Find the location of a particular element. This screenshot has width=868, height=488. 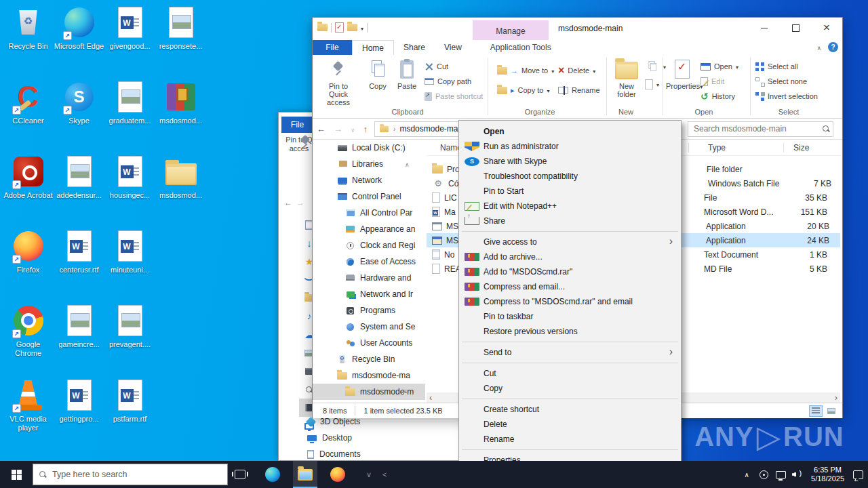

menu-item-share-with-skype: Share with Skype is located at coordinates (570, 161).